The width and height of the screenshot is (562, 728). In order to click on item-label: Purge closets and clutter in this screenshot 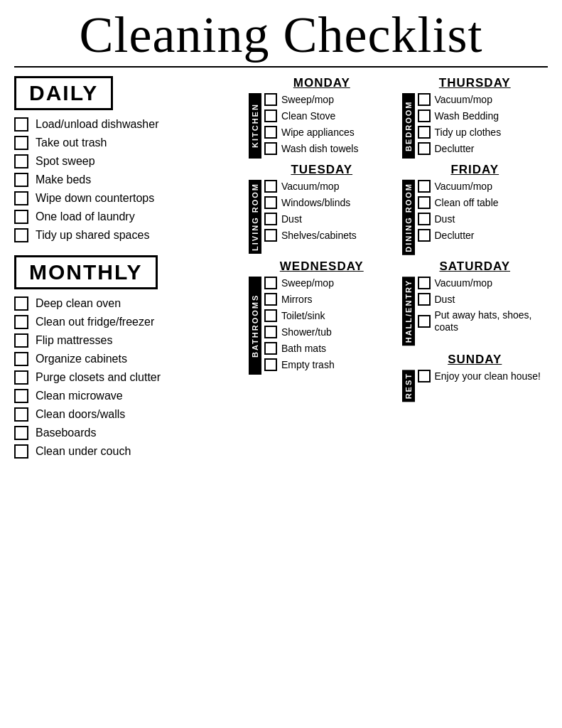, I will do `click(98, 378)`.